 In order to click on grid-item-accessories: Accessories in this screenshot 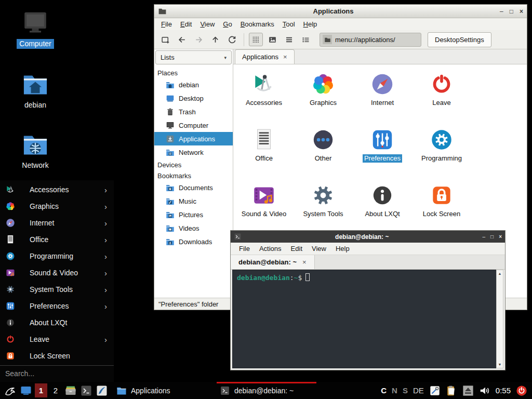, I will do `click(264, 98)`.